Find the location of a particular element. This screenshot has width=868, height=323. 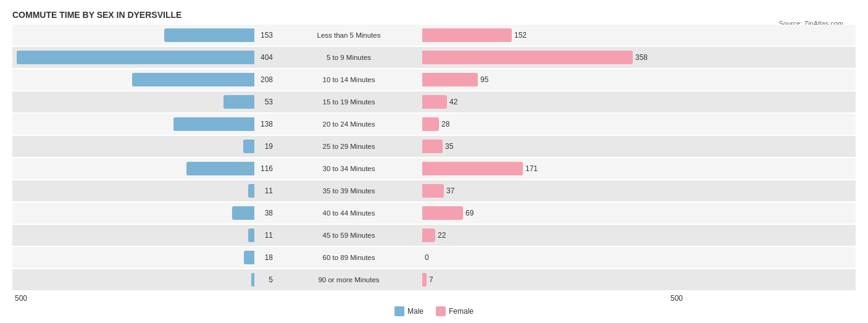

left-section: 404 is located at coordinates (145, 57).